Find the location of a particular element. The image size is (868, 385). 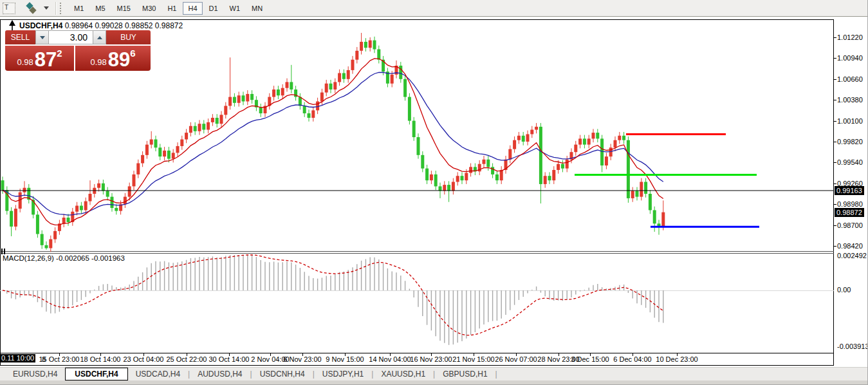

sell-price-panel: 0.98 87 2 is located at coordinates (40, 58).